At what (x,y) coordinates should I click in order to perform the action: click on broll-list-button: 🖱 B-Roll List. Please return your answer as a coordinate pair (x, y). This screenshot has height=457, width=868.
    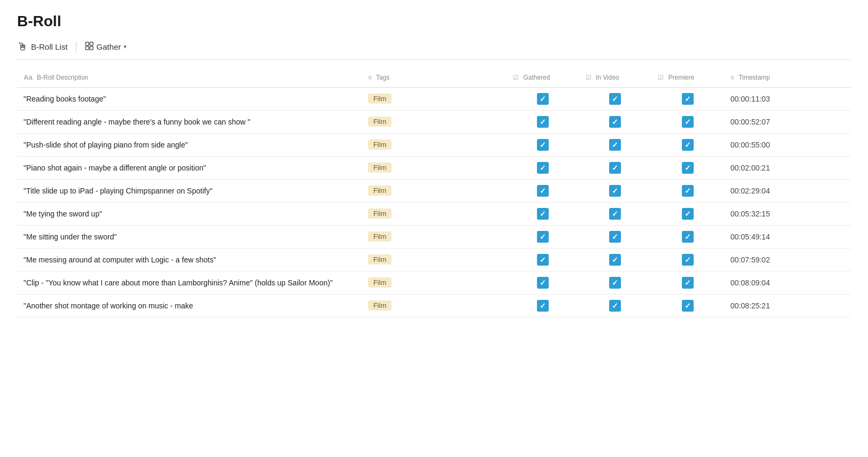
    Looking at the image, I should click on (42, 47).